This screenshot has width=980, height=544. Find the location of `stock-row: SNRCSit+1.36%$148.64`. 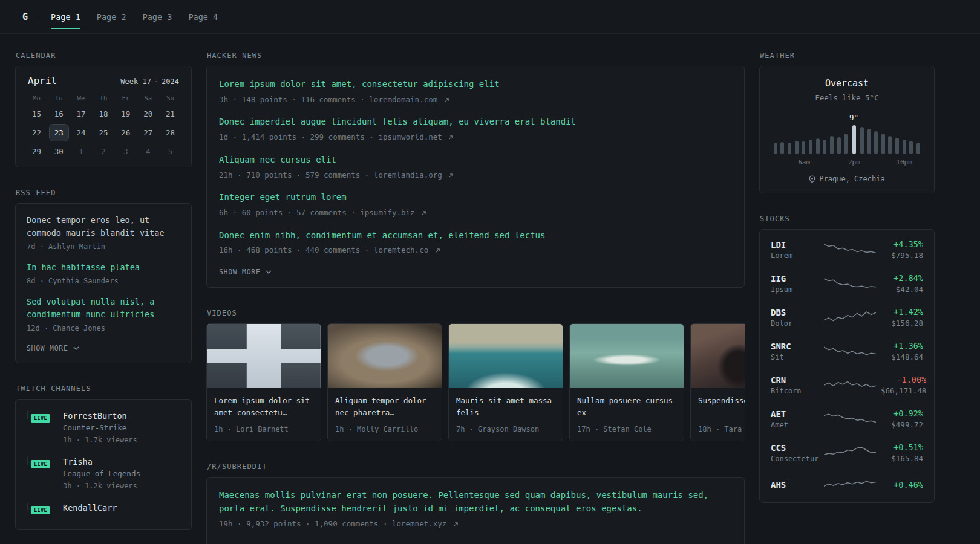

stock-row: SNRCSit+1.36%$148.64 is located at coordinates (847, 351).